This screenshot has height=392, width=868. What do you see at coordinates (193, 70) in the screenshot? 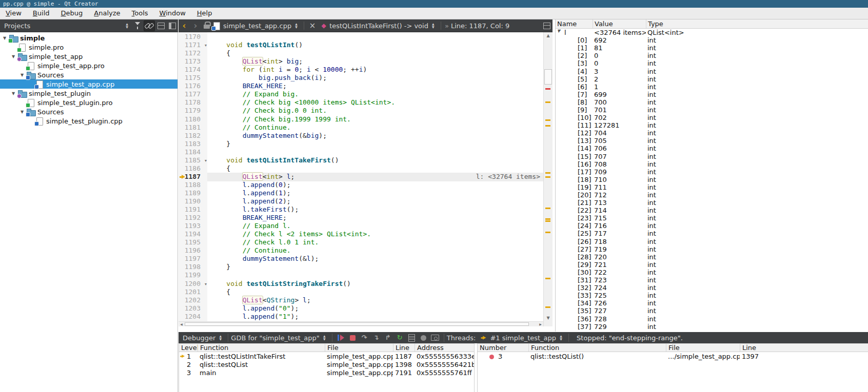
I see `line-number: 1174` at bounding box center [193, 70].